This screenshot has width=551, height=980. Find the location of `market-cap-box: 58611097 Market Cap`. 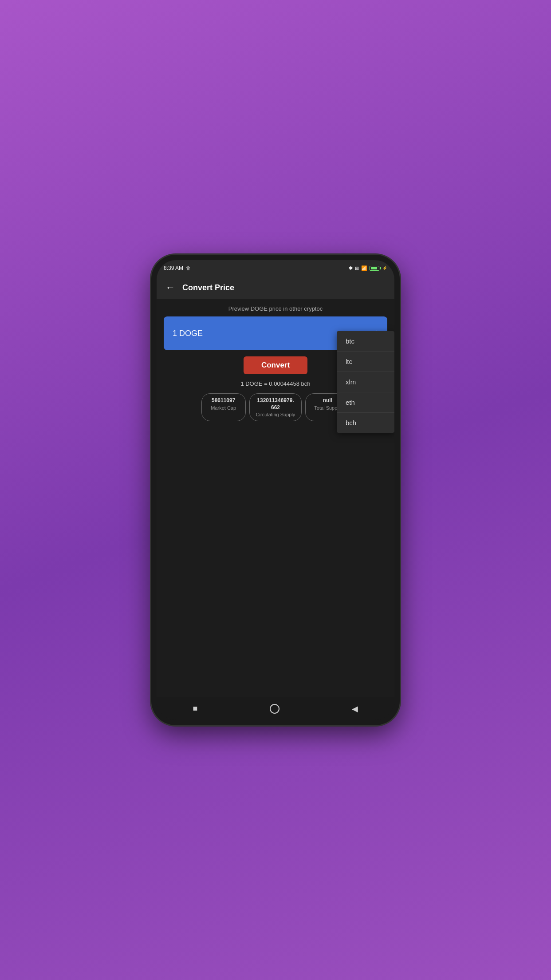

market-cap-box: 58611097 Market Cap is located at coordinates (224, 407).